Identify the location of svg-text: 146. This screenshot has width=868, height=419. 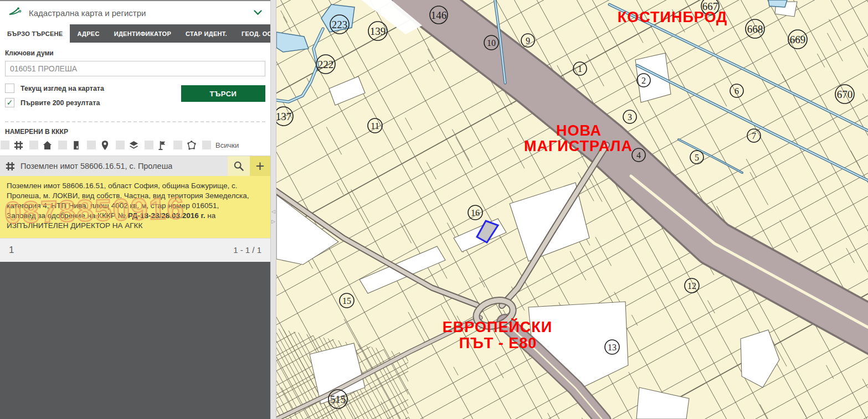
(439, 15).